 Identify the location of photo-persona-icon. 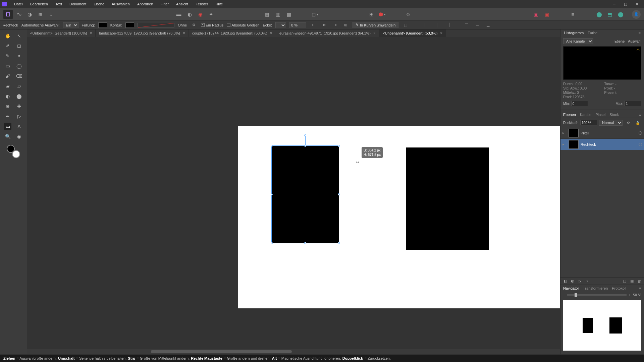
(8, 14).